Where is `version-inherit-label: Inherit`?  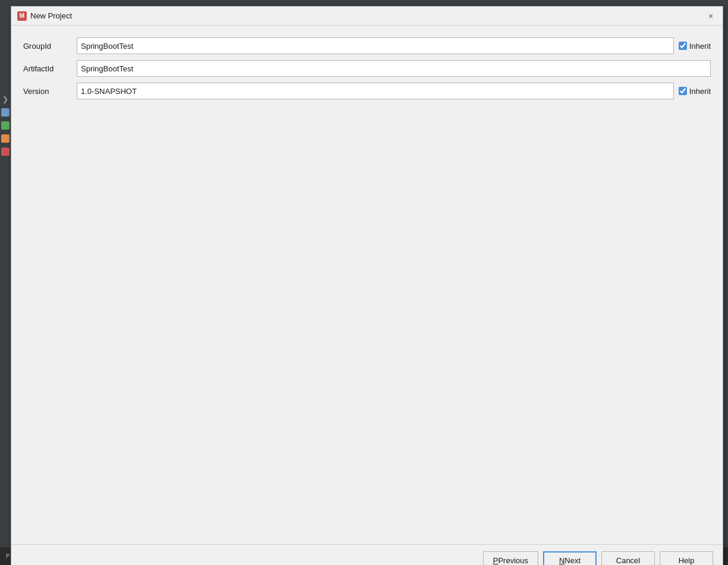 version-inherit-label: Inherit is located at coordinates (700, 92).